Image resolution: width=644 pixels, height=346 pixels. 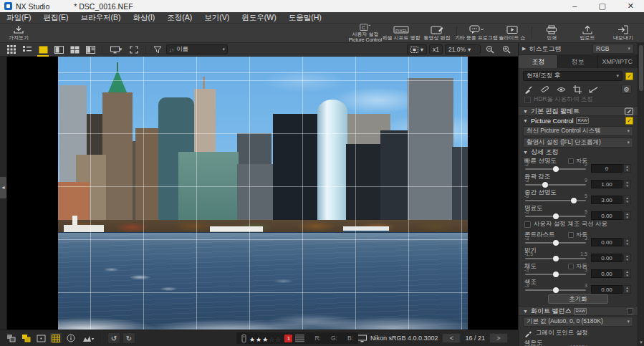 What do you see at coordinates (578, 333) in the screenshot?
I see `gray-point-row: 그레이 포인트 설정` at bounding box center [578, 333].